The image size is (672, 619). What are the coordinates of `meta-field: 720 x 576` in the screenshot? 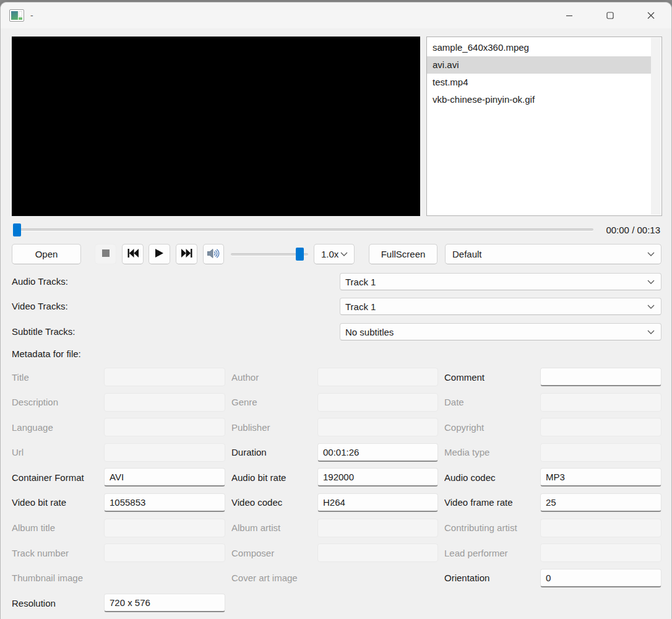 It's located at (165, 603).